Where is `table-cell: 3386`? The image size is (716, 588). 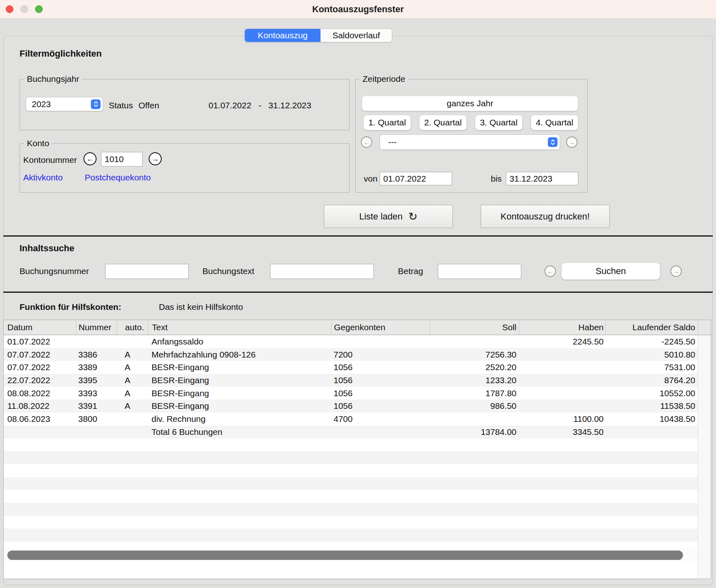 table-cell: 3386 is located at coordinates (96, 355).